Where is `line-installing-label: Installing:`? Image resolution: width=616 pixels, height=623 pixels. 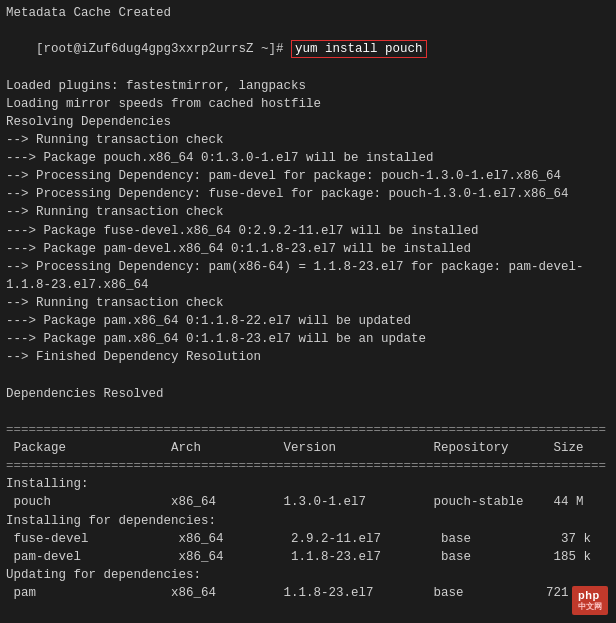
line-installing-label: Installing: is located at coordinates (308, 484).